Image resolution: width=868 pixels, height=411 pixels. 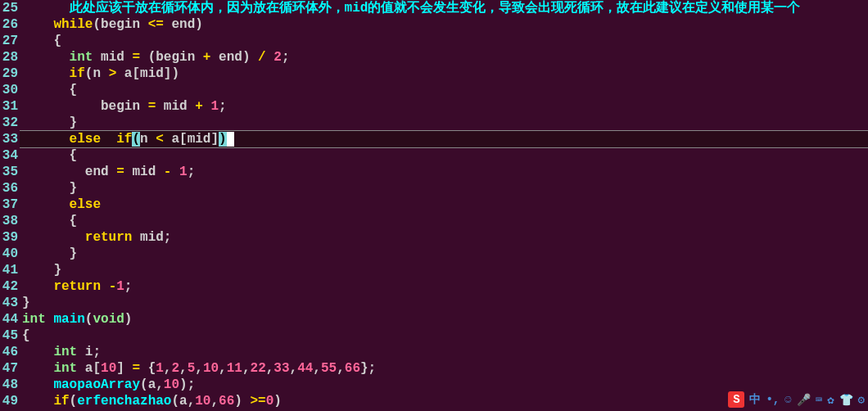 What do you see at coordinates (69, 172) in the screenshot?
I see `token-text: end` at bounding box center [69, 172].